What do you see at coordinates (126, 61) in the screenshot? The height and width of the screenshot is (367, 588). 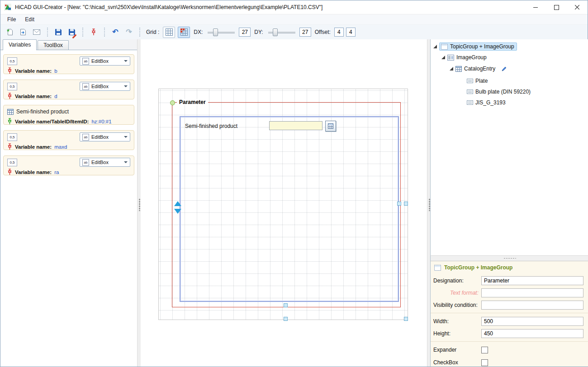 I see `chevron-down-icon` at bounding box center [126, 61].